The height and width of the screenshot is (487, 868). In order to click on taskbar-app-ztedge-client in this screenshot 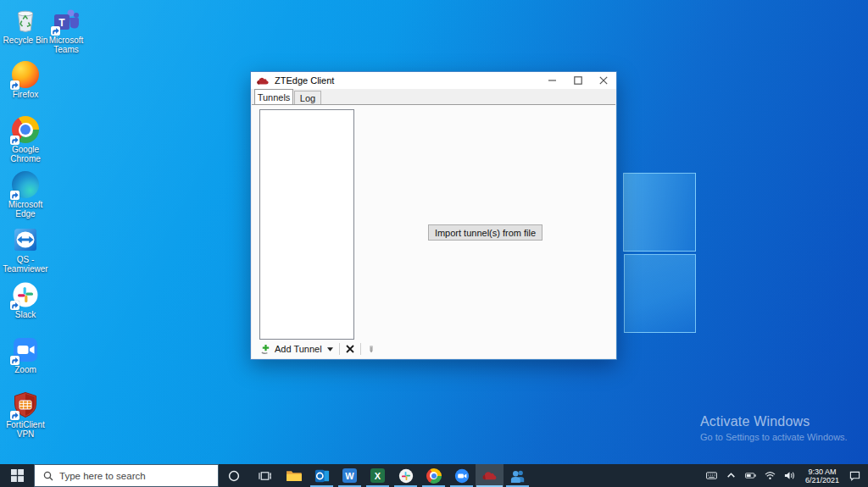, I will do `click(490, 476)`.